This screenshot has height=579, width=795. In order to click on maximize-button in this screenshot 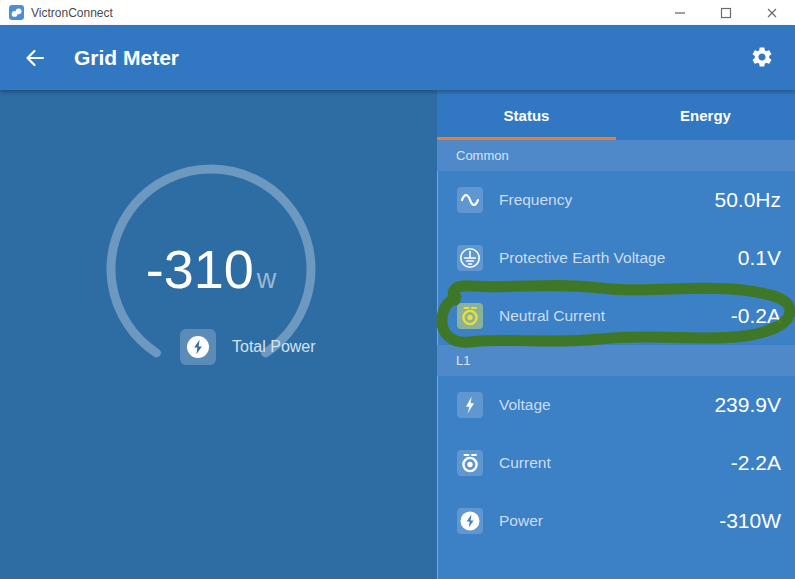, I will do `click(726, 12)`.